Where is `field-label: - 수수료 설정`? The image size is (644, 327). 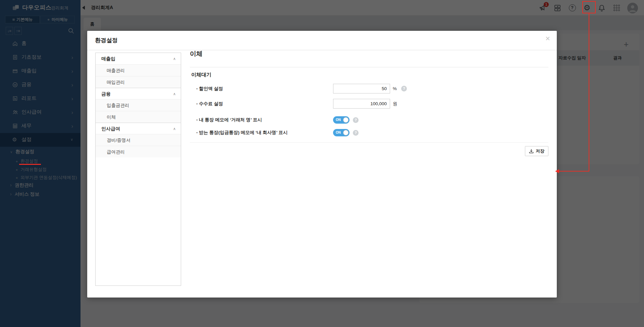
field-label: - 수수료 설정 is located at coordinates (210, 104).